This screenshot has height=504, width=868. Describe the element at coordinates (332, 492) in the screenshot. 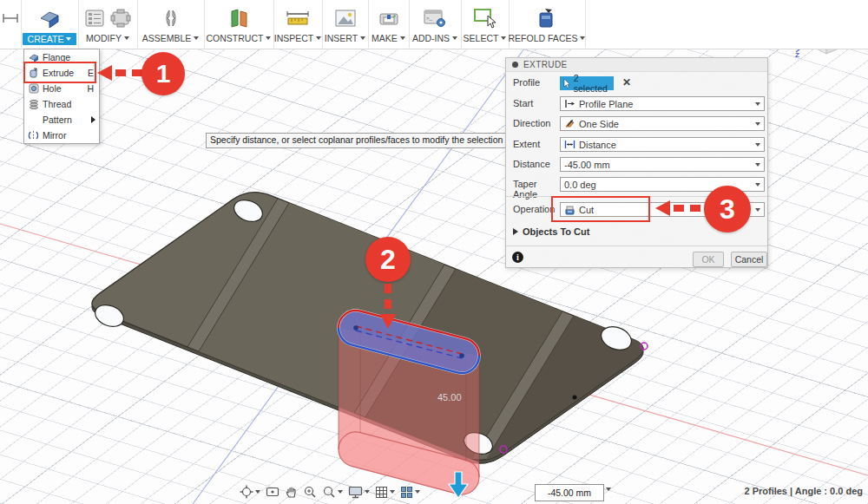

I see `zoom-window-button` at that location.